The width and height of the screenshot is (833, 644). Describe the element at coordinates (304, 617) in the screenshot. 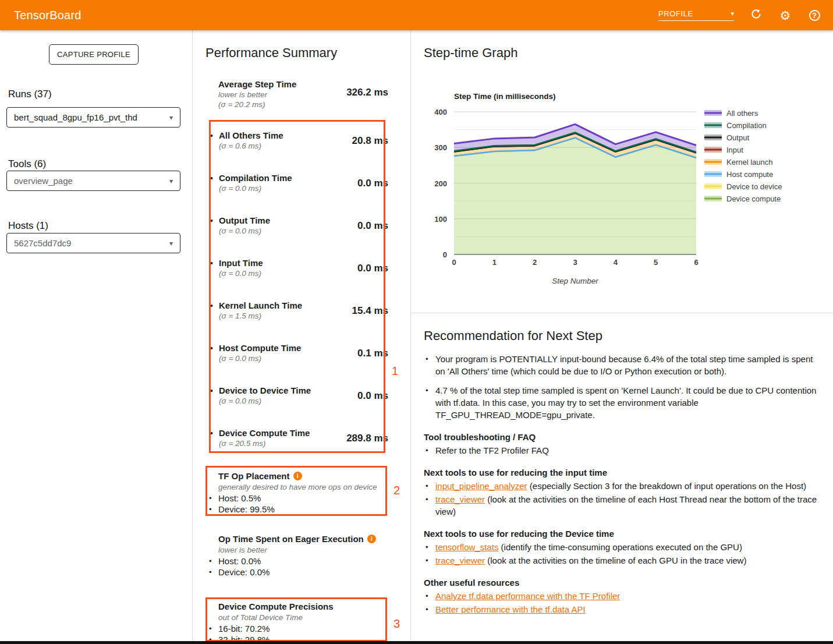

I see `block-subtitle: out of Total Device Time` at that location.